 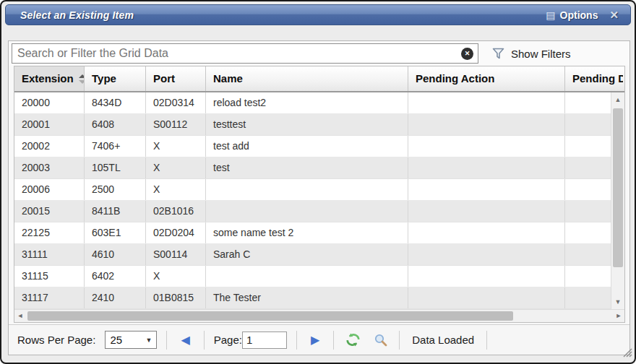 What do you see at coordinates (307, 233) in the screenshot?
I see `table-cell: some name test 2` at bounding box center [307, 233].